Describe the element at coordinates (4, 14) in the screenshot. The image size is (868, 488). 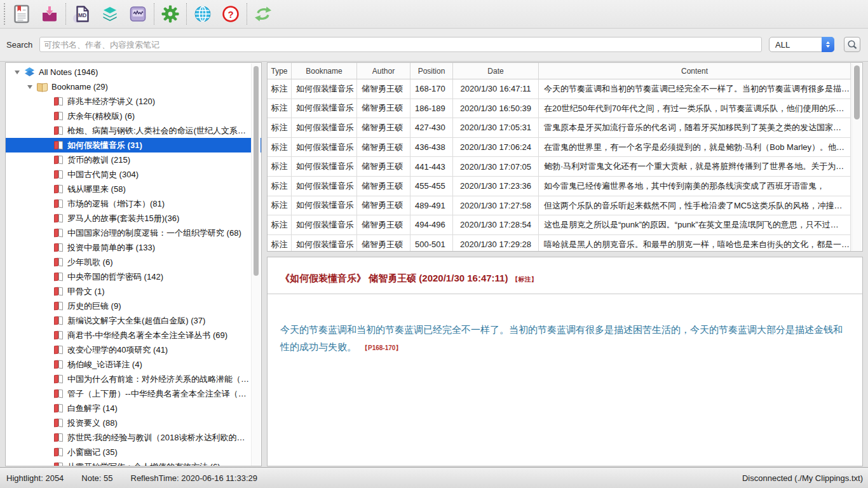
I see `toolbar-drag-handle` at that location.